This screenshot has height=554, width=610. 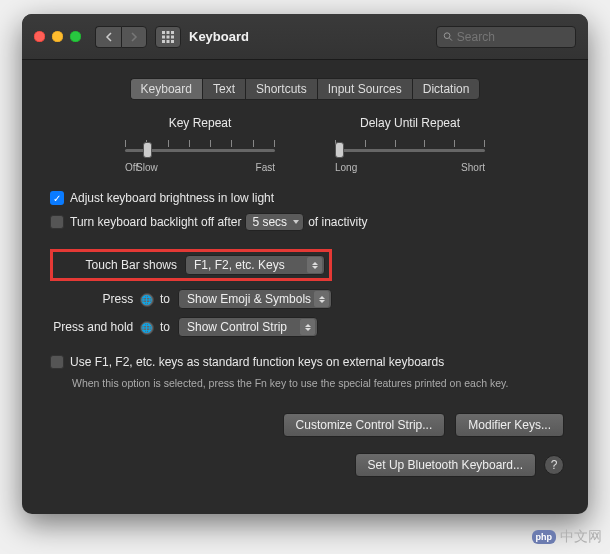 I want to click on backlight-label: Turn keyboard backlight off after, so click(x=156, y=222).